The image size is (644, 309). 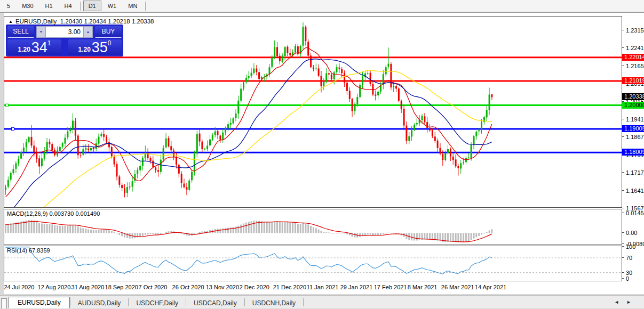 What do you see at coordinates (88, 287) in the screenshot?
I see `date-label: 31 Aug 2020` at bounding box center [88, 287].